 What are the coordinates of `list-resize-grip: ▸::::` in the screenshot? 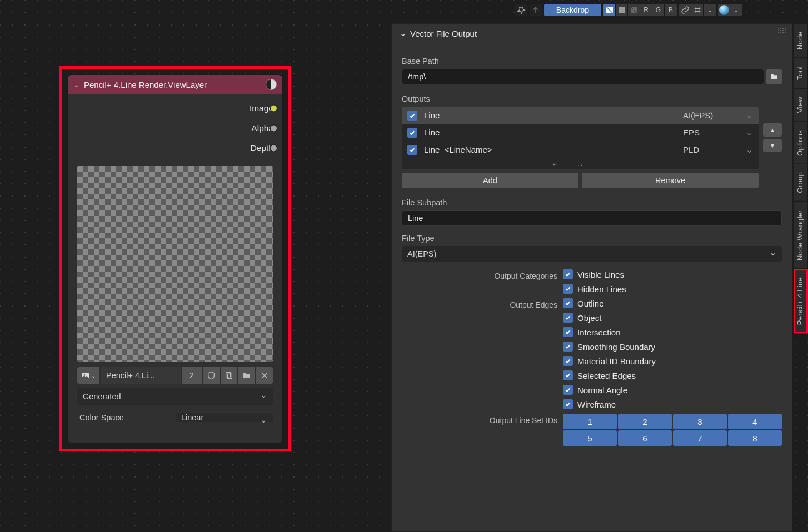 It's located at (580, 164).